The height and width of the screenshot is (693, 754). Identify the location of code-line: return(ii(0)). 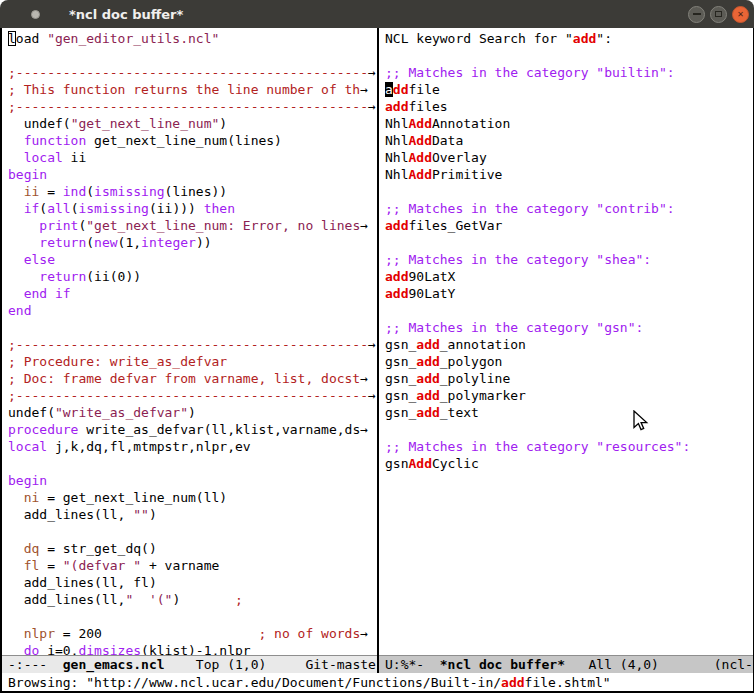
(192, 276).